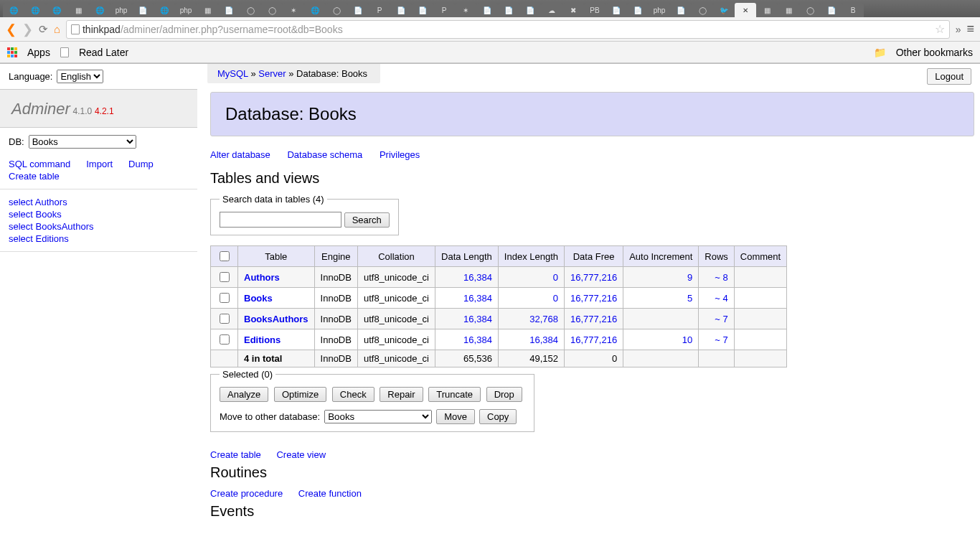 Image resolution: width=980 pixels, height=534 pixels. Describe the element at coordinates (262, 277) in the screenshot. I see `table-name-link: Authors` at that location.